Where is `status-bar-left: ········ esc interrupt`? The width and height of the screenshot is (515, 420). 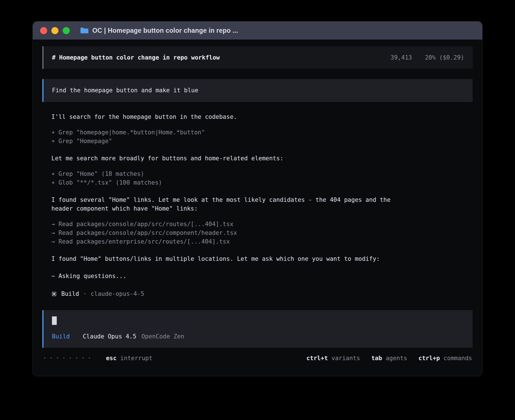 status-bar-left: ········ esc interrupt is located at coordinates (98, 358).